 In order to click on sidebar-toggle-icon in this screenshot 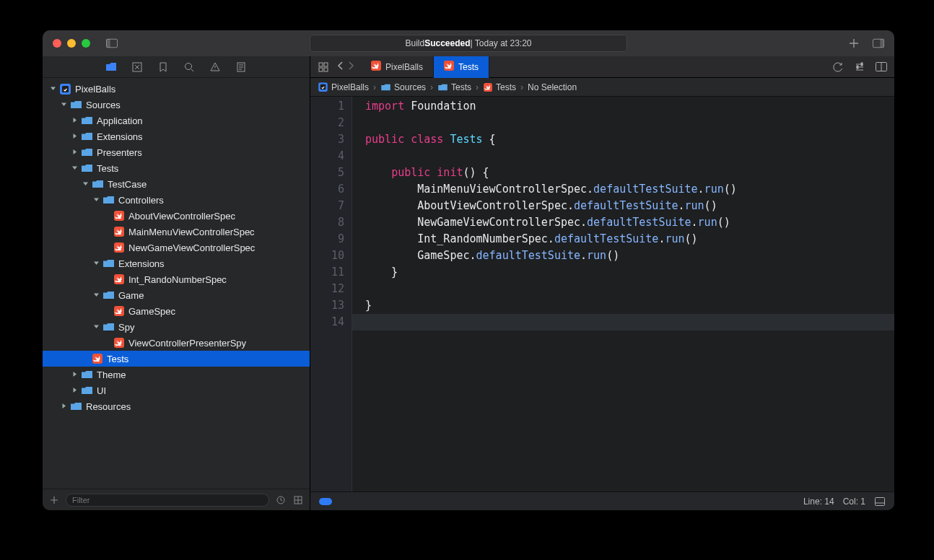, I will do `click(112, 43)`.